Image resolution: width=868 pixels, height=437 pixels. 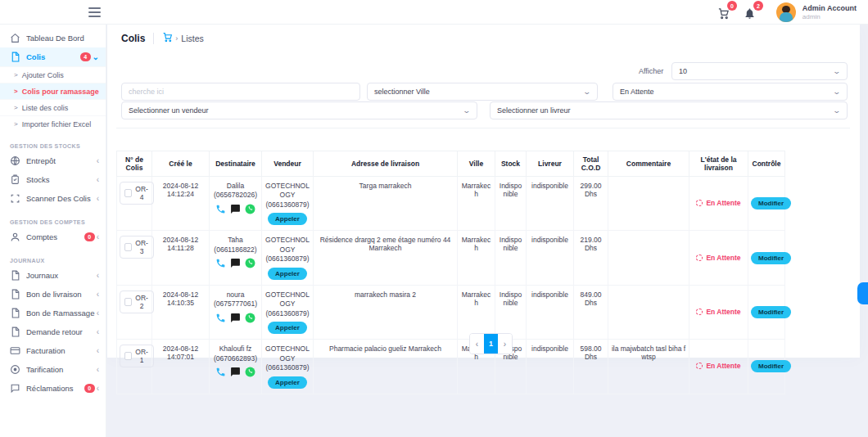 I want to click on cart-button: 0, so click(x=725, y=12).